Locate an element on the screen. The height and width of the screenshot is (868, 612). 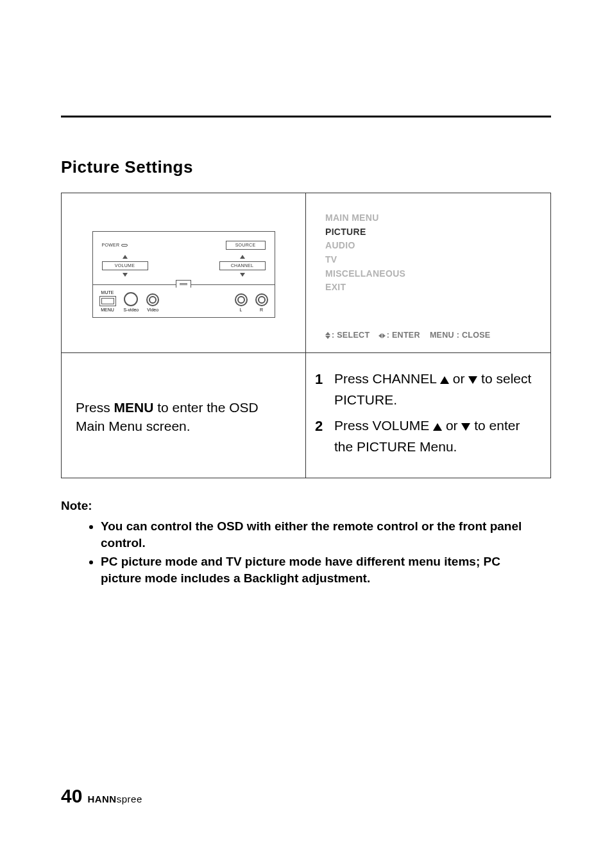
step-text: Press CHANNEL or to select PICTURE. is located at coordinates (435, 389).